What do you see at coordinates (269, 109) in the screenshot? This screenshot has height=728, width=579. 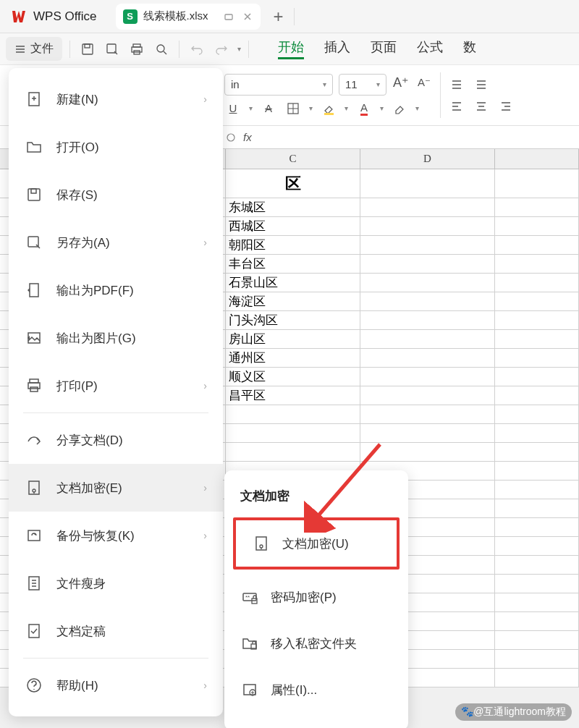 I see `strikethrough-icon: A` at bounding box center [269, 109].